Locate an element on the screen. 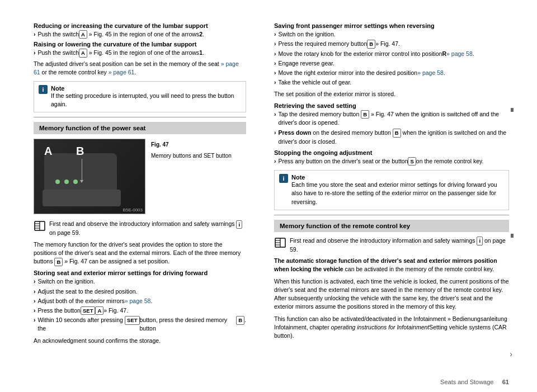  key-b4: B is located at coordinates (365, 114).